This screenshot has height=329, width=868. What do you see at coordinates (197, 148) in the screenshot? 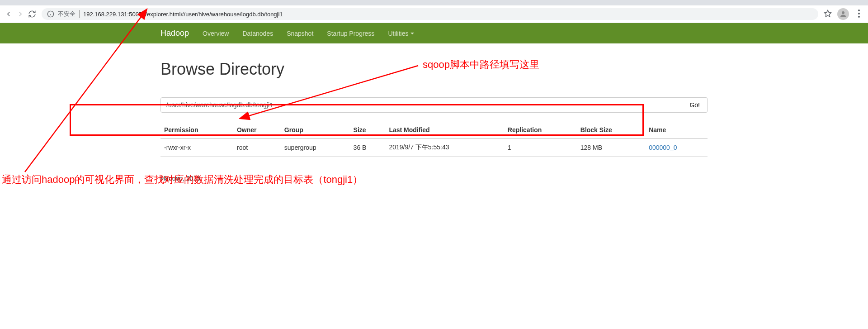
I see `cell-permission: -rwxr-xr-x` at bounding box center [197, 148].